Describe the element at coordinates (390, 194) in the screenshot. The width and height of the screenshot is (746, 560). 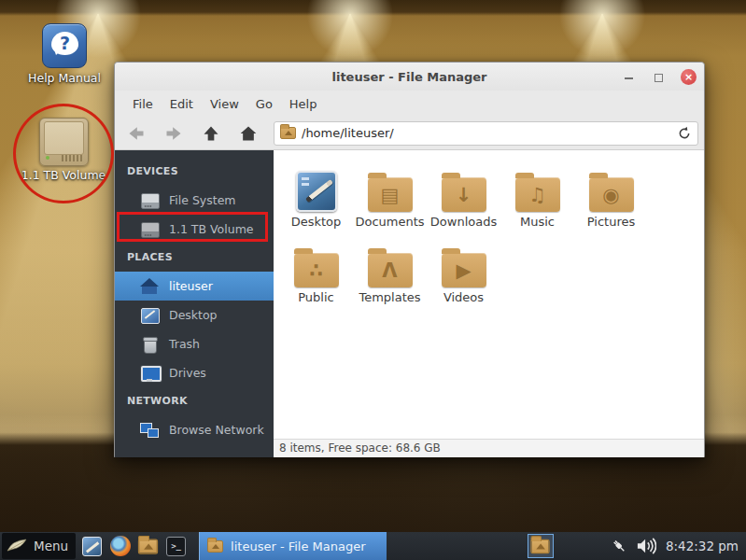
I see `document-icon: ▤` at that location.